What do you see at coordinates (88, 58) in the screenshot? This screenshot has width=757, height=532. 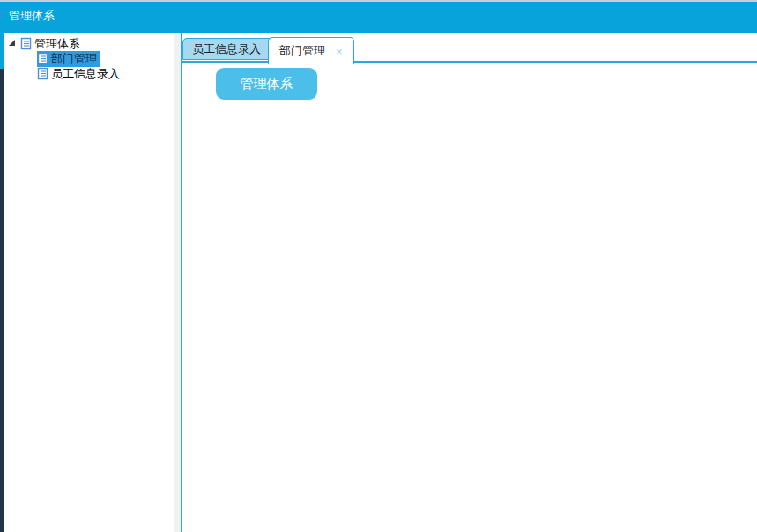 I see `tree-node-department-management: 部门管理` at bounding box center [88, 58].